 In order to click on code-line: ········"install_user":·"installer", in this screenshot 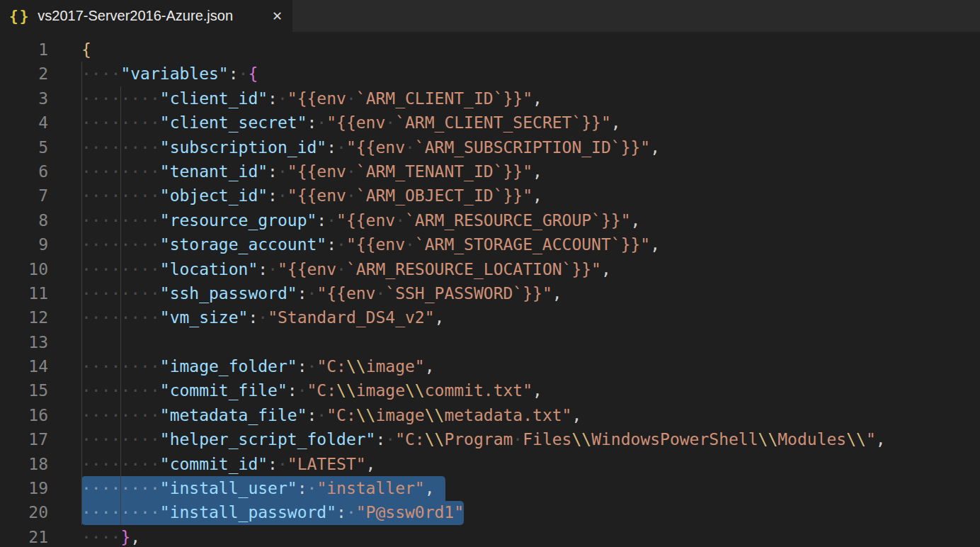, I will do `click(484, 488)`.